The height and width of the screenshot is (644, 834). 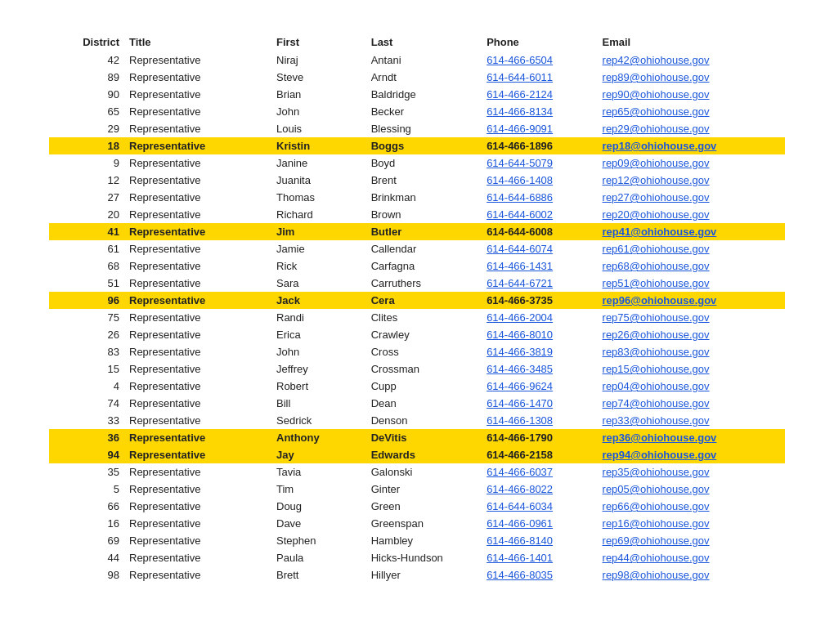 I want to click on email-link: rep18@ohiohouse.gov, so click(x=660, y=145).